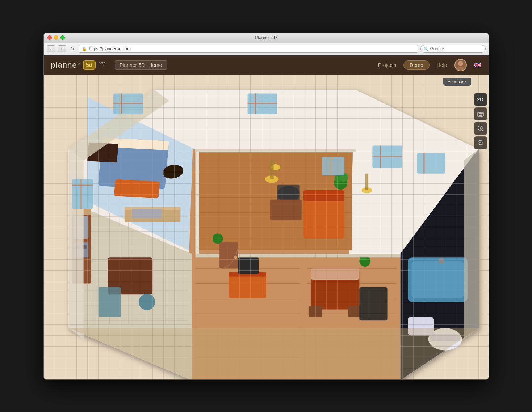  I want to click on zoom-in-icon, so click(481, 128).